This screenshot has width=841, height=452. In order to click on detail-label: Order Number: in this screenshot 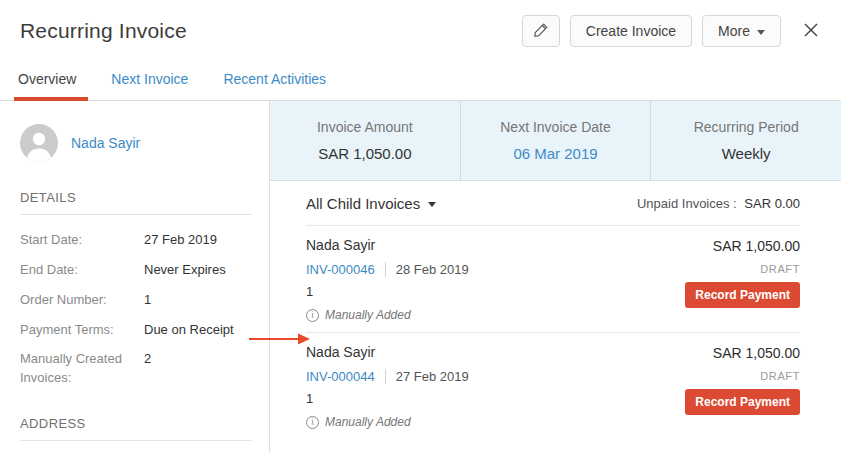, I will do `click(82, 300)`.